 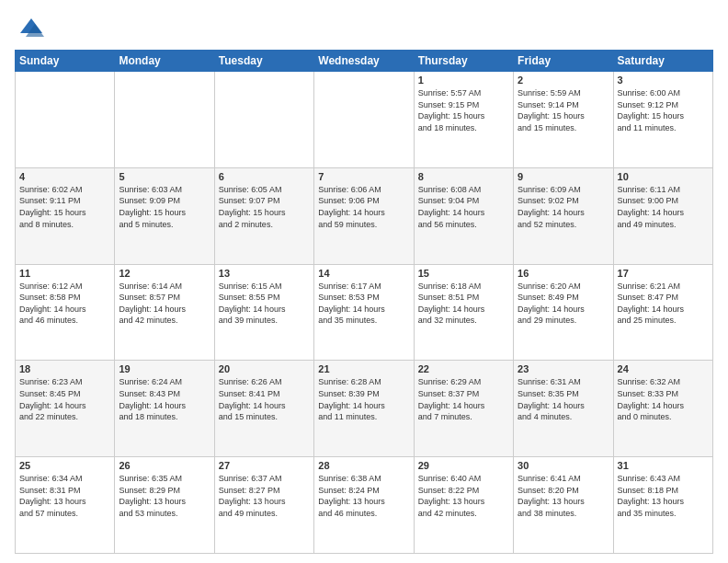 I want to click on day-info: Sunrise: 6:21 AM Sunset: 8:47 PM Dayligh…, so click(x=664, y=304).